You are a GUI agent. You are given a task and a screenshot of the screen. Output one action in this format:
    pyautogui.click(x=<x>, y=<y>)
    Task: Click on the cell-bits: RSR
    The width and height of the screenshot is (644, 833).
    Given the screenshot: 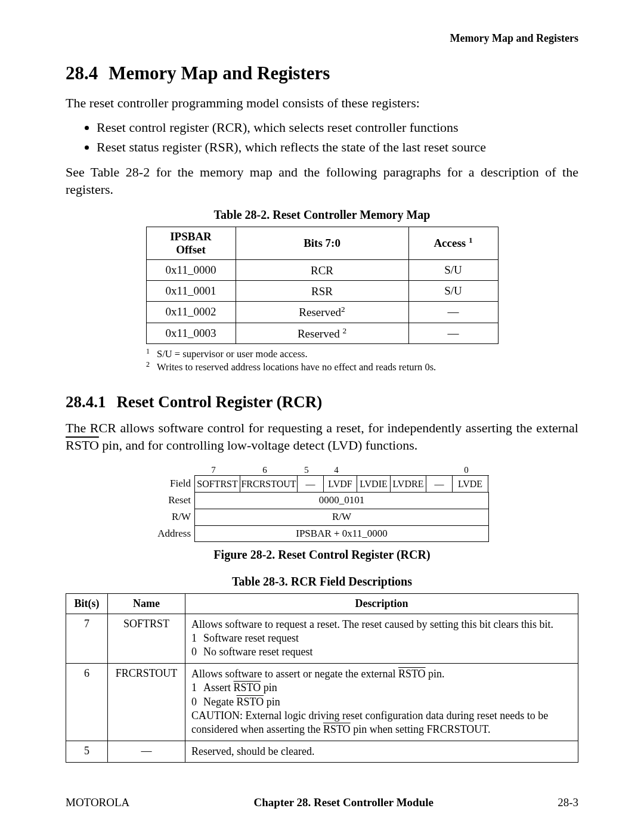 What is the action you would take?
    pyautogui.click(x=322, y=291)
    